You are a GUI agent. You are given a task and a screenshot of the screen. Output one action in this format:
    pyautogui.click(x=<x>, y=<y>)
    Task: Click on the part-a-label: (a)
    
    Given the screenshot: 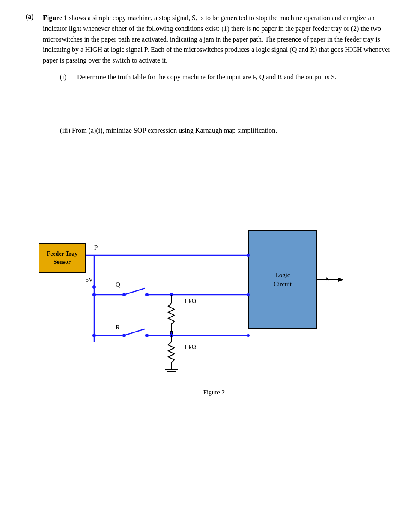 What is the action you would take?
    pyautogui.click(x=32, y=75)
    